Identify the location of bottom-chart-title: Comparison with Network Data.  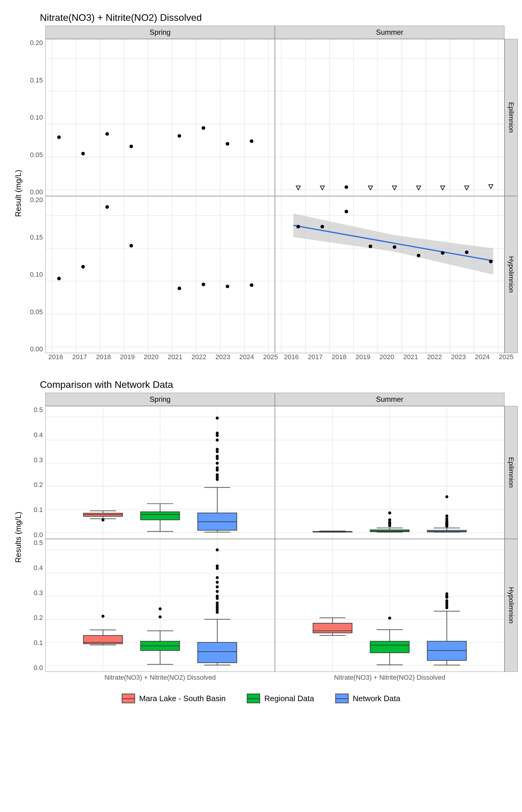
(275, 385).